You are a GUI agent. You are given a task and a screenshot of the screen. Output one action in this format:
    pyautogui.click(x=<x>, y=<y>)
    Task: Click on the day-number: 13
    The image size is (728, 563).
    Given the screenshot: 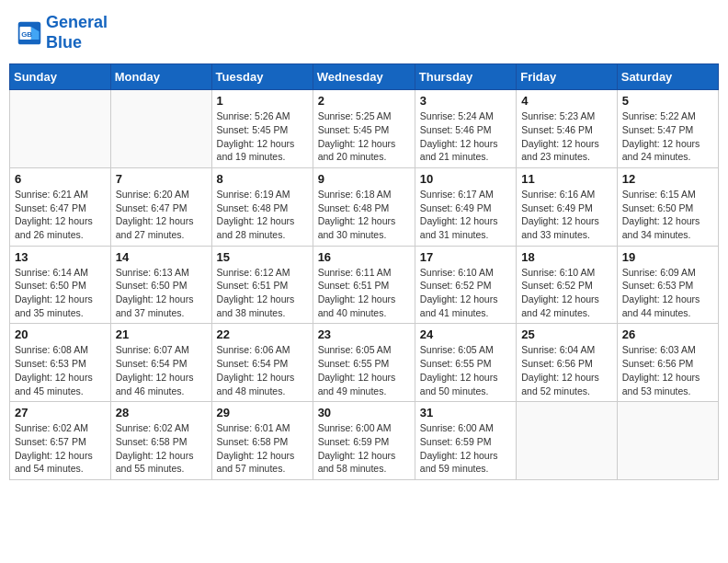 What is the action you would take?
    pyautogui.click(x=61, y=258)
    